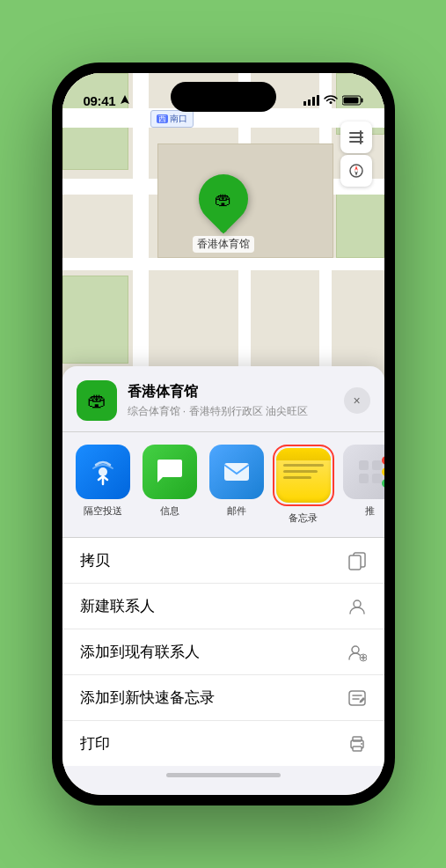 Image resolution: width=446 pixels, height=868 pixels. I want to click on action-quick-note: 添加到新快速备忘录, so click(223, 698).